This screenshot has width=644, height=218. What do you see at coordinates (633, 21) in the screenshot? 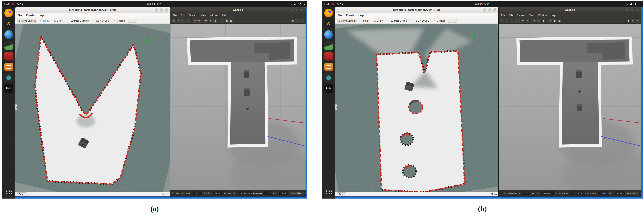
I see `gz-plot-icon: ∿` at bounding box center [633, 21].